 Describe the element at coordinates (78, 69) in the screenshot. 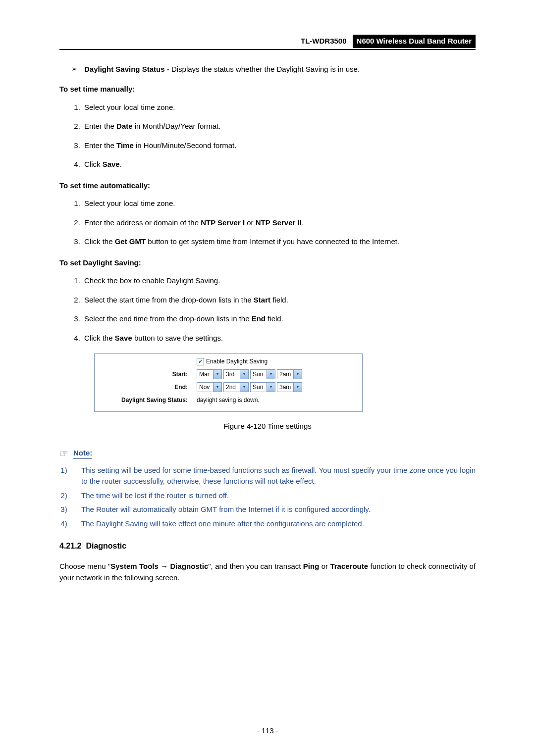

I see `chevron-right-icon: ➢` at that location.